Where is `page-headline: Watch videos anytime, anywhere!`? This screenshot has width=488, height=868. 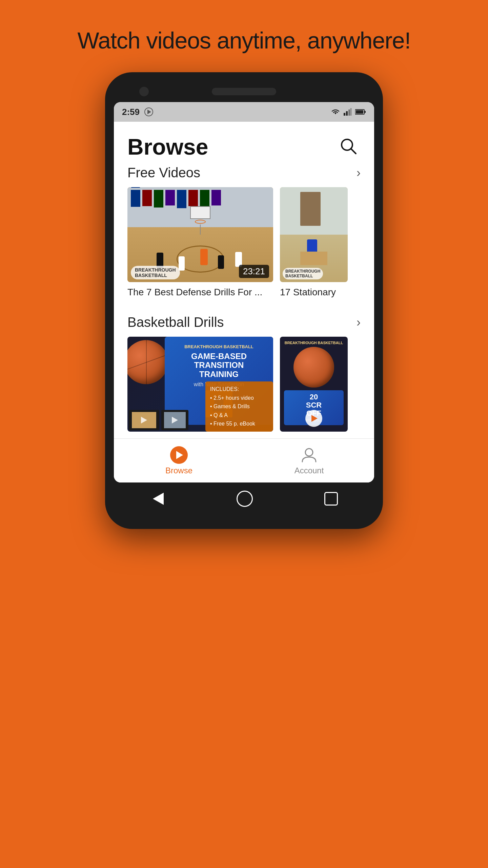 page-headline: Watch videos anytime, anywhere! is located at coordinates (244, 40).